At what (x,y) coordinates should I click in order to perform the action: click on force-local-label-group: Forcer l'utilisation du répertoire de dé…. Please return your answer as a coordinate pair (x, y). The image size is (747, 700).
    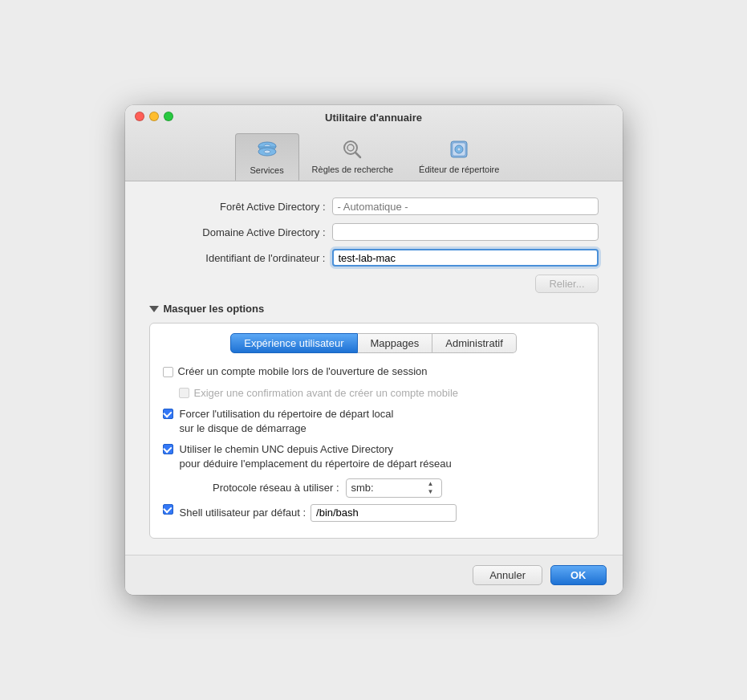
    Looking at the image, I should click on (287, 421).